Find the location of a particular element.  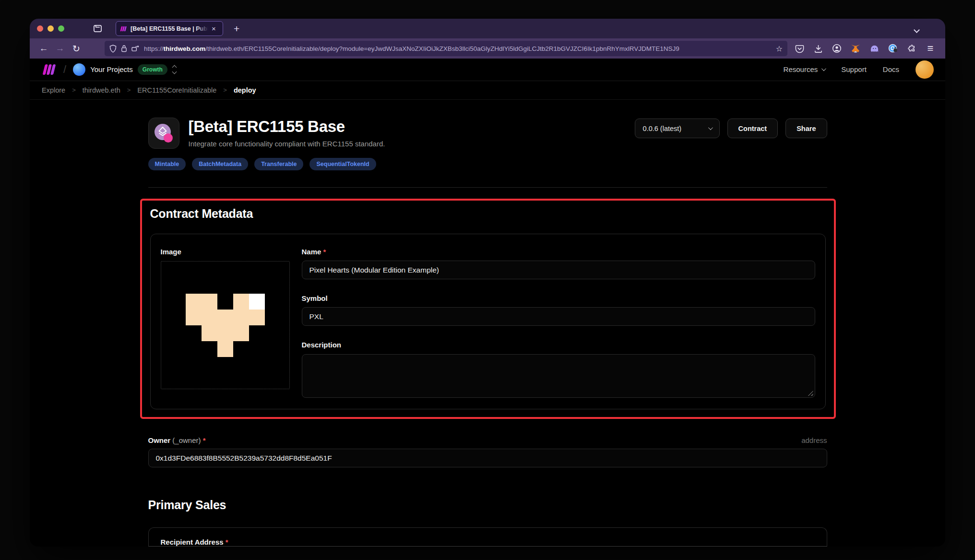

site-header: / Your Projects Growth Resources Support… is located at coordinates (488, 70).